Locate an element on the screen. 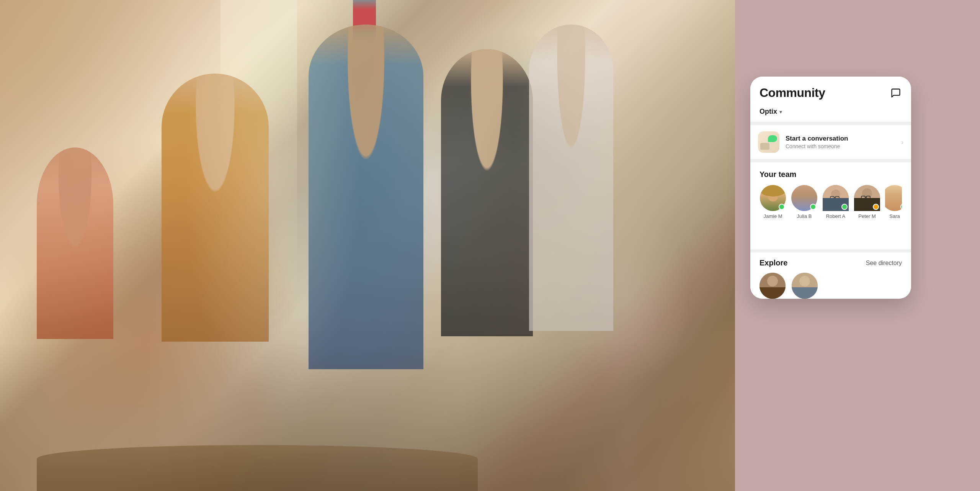 This screenshot has height=491, width=980. status-dot-robert is located at coordinates (844, 207).